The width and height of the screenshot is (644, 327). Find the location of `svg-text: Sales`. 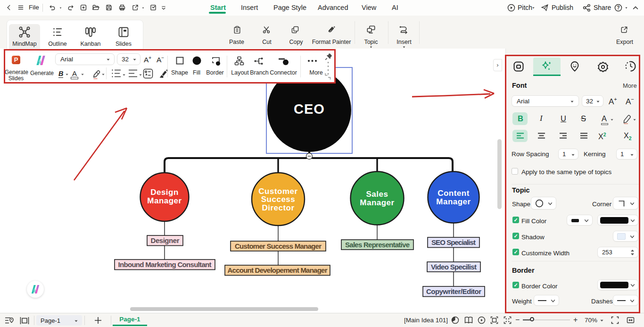

svg-text: Sales is located at coordinates (377, 194).